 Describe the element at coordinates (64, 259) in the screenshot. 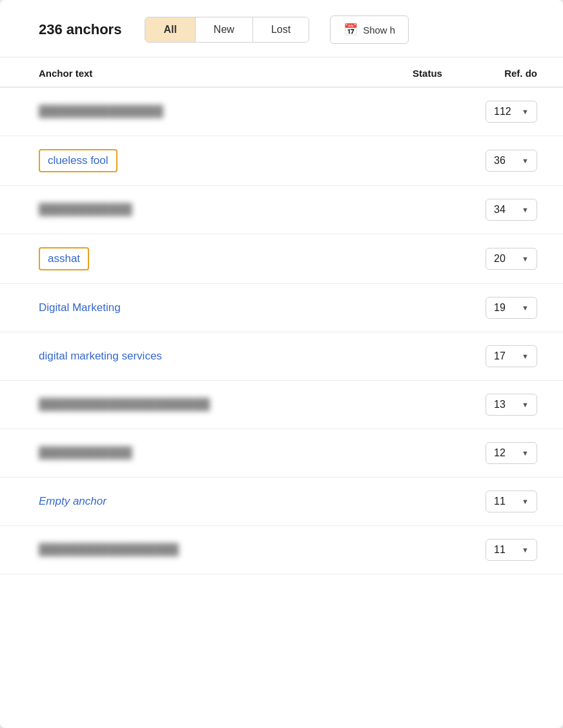

I see `anchor-asshat: asshat` at that location.